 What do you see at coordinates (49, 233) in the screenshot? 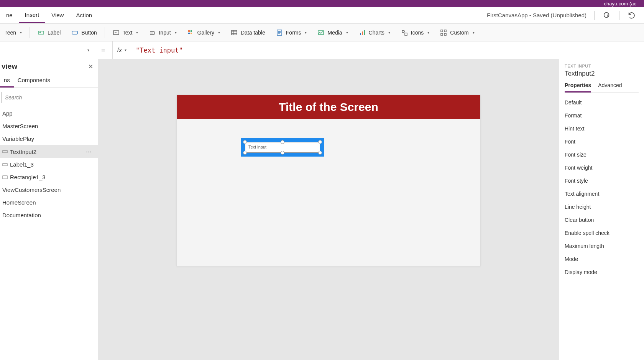
I see `tree-list: App MasterScreen VariablePlay TextInput2…` at bounding box center [49, 233].